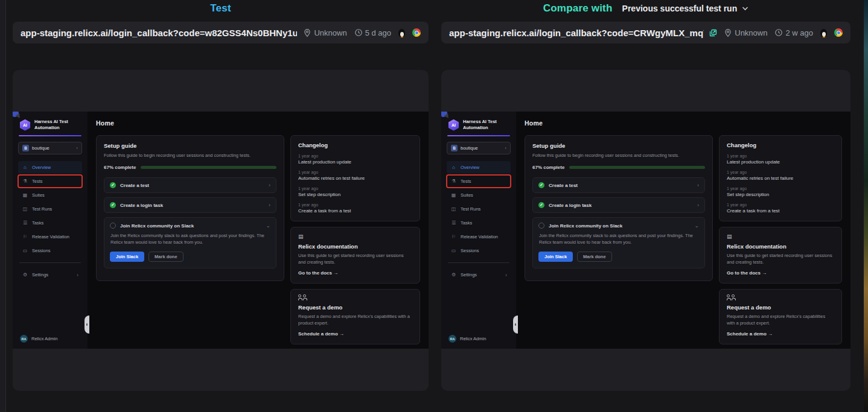  Describe the element at coordinates (794, 33) in the screenshot. I see `right-age: 2 w ago` at that location.